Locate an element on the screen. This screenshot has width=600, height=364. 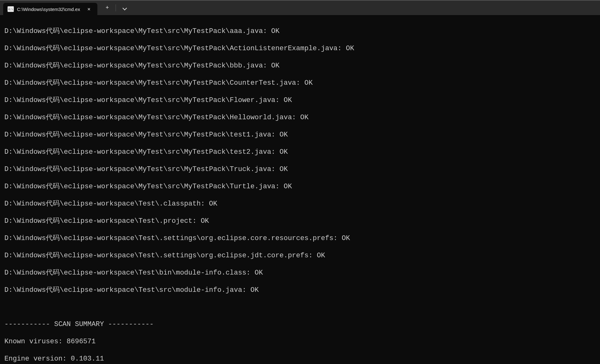
summary-engine-version: Engine version: 0.103.11 is located at coordinates (300, 359).